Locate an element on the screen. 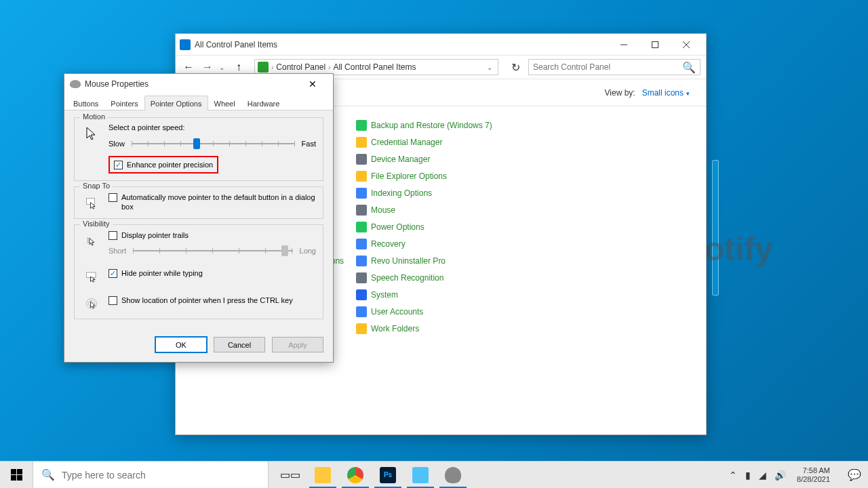  maximize-button is located at coordinates (655, 45).